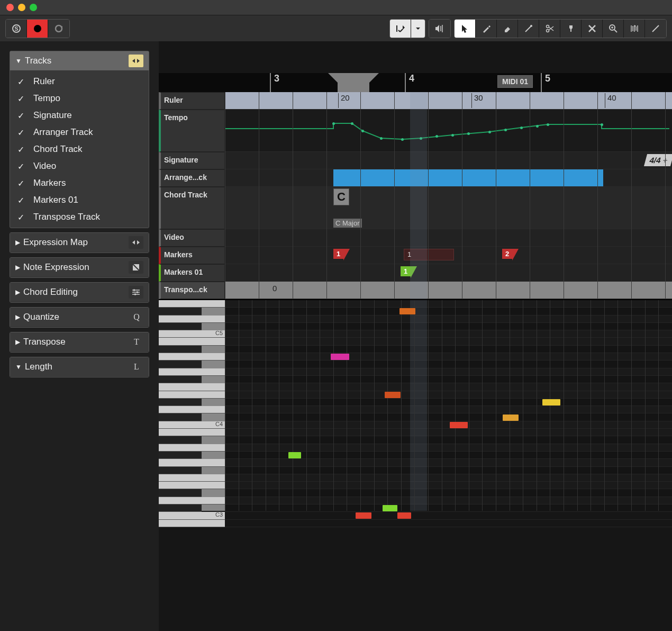 The width and height of the screenshot is (672, 631). What do you see at coordinates (79, 132) in the screenshot?
I see `track-visibility-item: ✓Arranger Track` at bounding box center [79, 132].